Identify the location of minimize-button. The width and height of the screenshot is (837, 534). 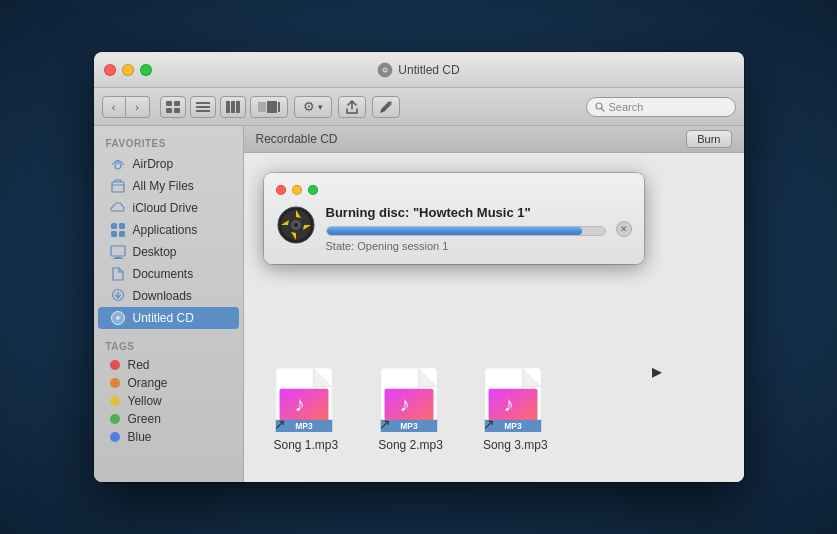
(128, 70).